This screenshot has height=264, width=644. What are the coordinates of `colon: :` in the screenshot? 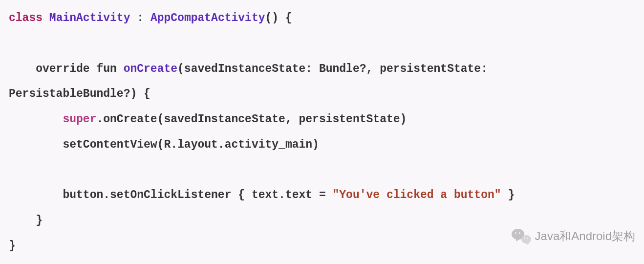 It's located at (144, 18).